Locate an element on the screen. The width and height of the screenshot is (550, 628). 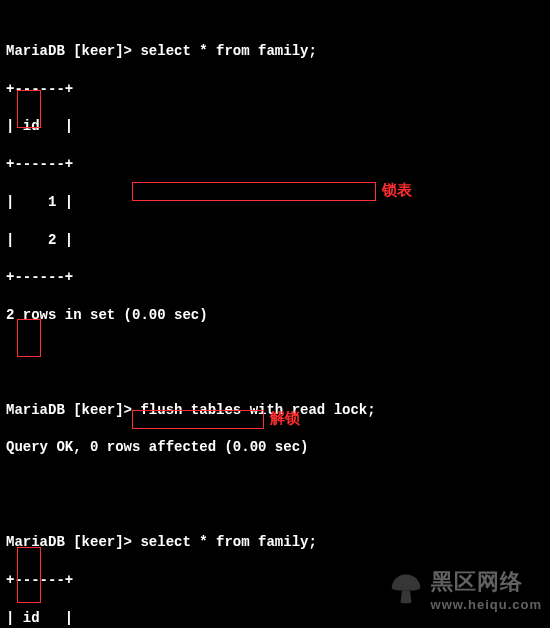
table-row: | 2 | is located at coordinates (275, 240).